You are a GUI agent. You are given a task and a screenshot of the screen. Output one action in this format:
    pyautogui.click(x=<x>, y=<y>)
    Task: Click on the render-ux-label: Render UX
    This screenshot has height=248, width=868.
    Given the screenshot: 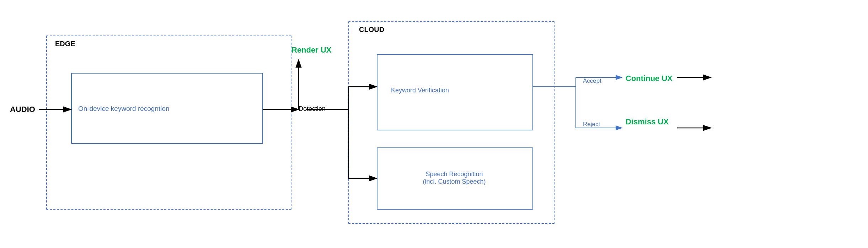 What is the action you would take?
    pyautogui.click(x=311, y=50)
    